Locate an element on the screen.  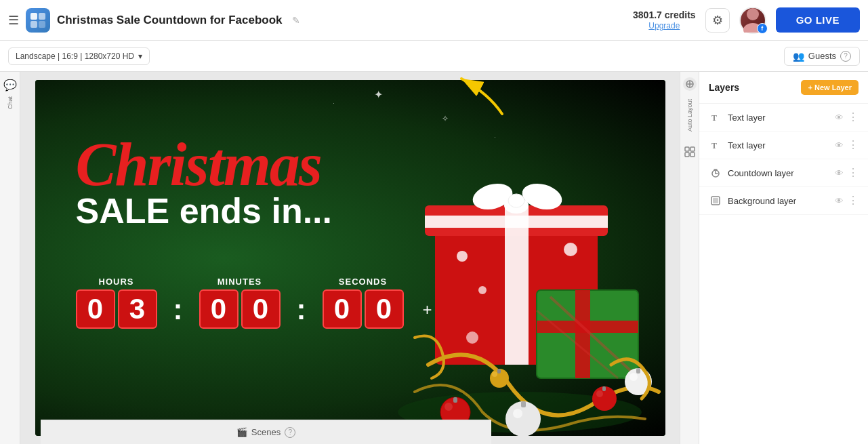
settings-button: ⚙ is located at coordinates (718, 20).